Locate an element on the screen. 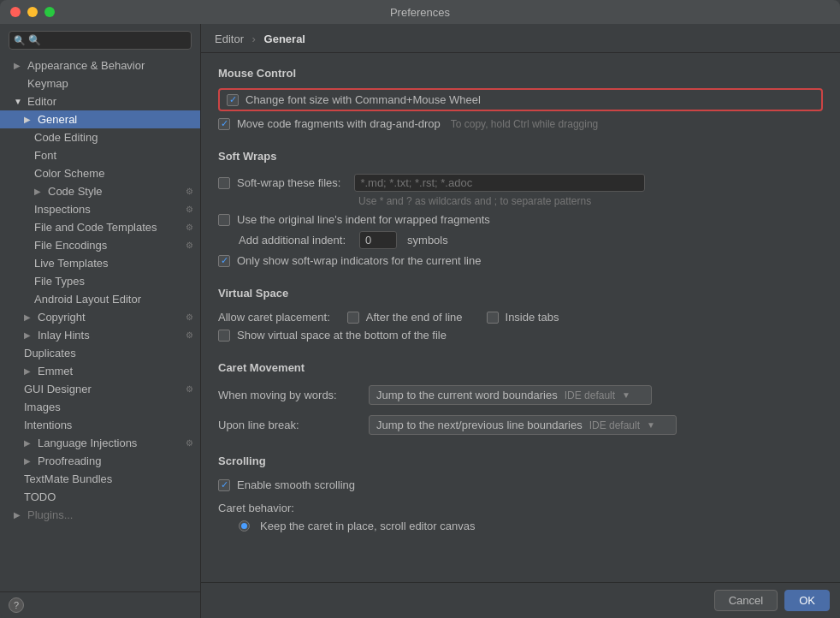 The image size is (840, 618). original-indent-label: Use the original line's indent for wrapp… is located at coordinates (364, 219).